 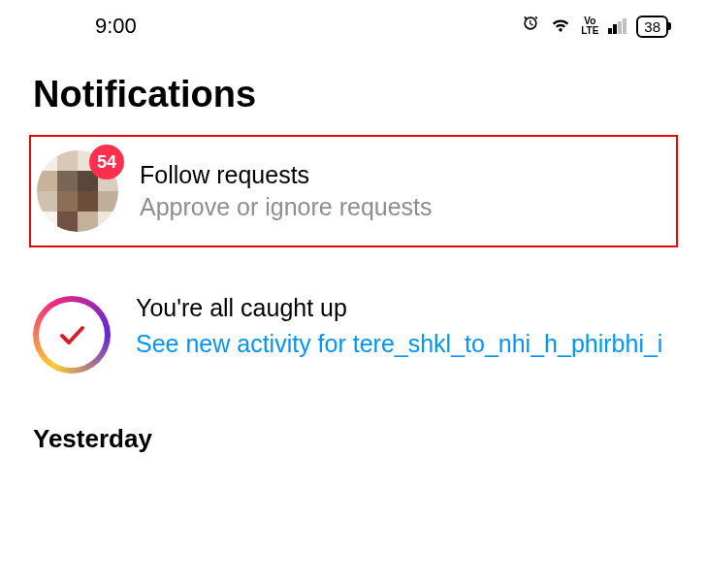 I want to click on caught-up-link-prefix: See new activity for, so click(x=244, y=343).